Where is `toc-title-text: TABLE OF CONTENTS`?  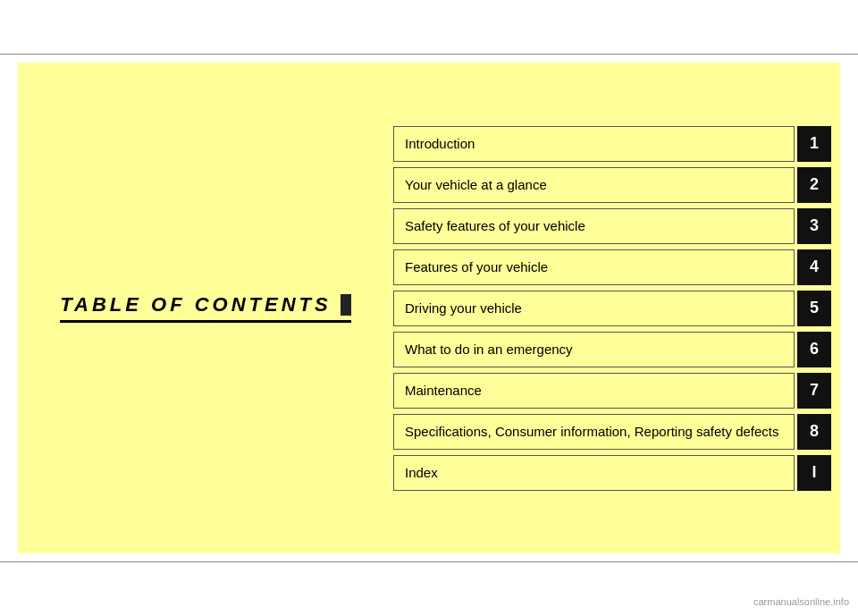
toc-title-text: TABLE OF CONTENTS is located at coordinates (195, 305).